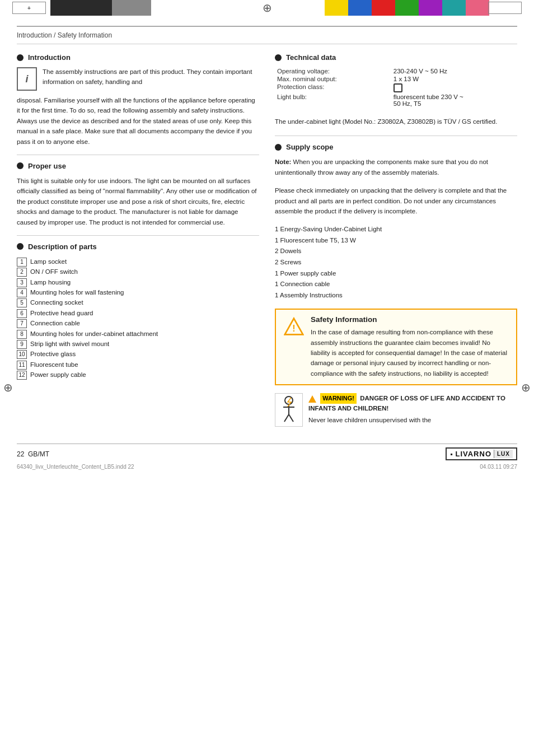 The height and width of the screenshot is (756, 534). I want to click on tech-label: Operating voltage:, so click(333, 71).